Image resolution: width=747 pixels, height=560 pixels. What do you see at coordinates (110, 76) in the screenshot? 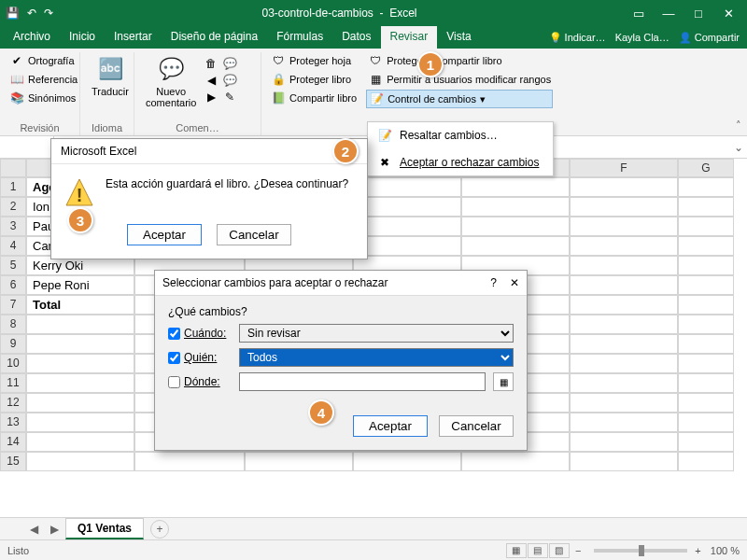
I see `translate-button: 🔤 Traducir` at bounding box center [110, 76].